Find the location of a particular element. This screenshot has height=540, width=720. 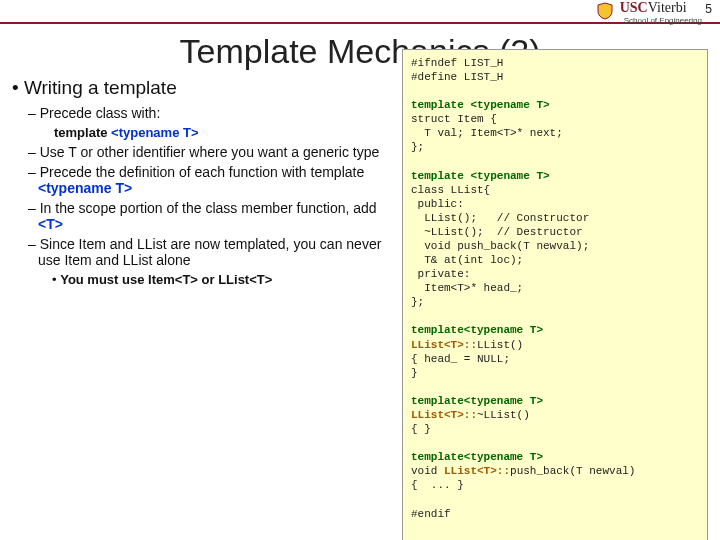

page-number: 5 is located at coordinates (708, 9).